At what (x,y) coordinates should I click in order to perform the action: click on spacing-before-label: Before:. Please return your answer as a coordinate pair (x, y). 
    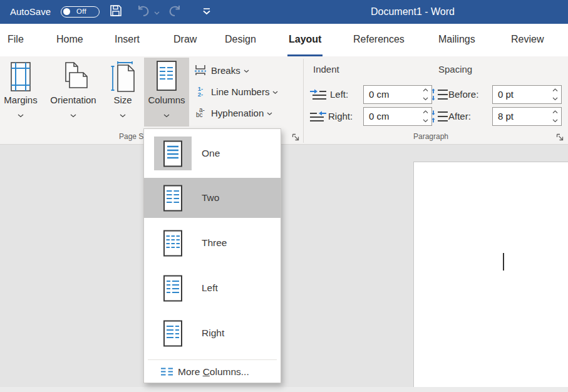
    Looking at the image, I should click on (463, 95).